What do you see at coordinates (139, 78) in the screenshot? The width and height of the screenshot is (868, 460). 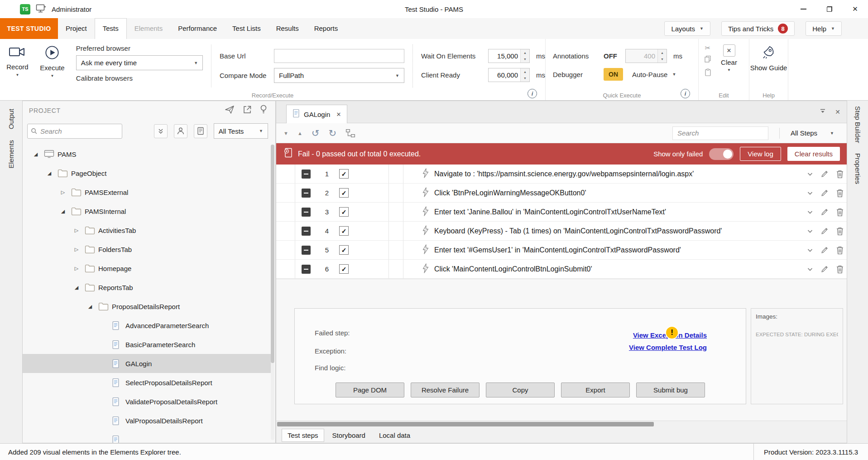 I see `calibrate-browsers-button: Calibrate browsers` at bounding box center [139, 78].